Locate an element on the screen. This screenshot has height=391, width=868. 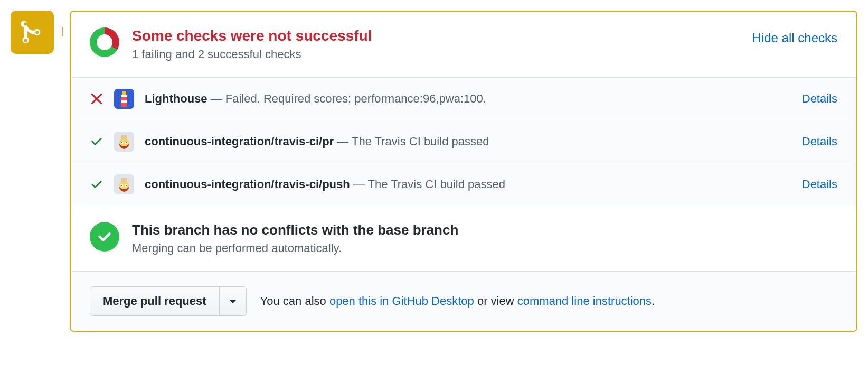
footer-trail: . is located at coordinates (653, 301).